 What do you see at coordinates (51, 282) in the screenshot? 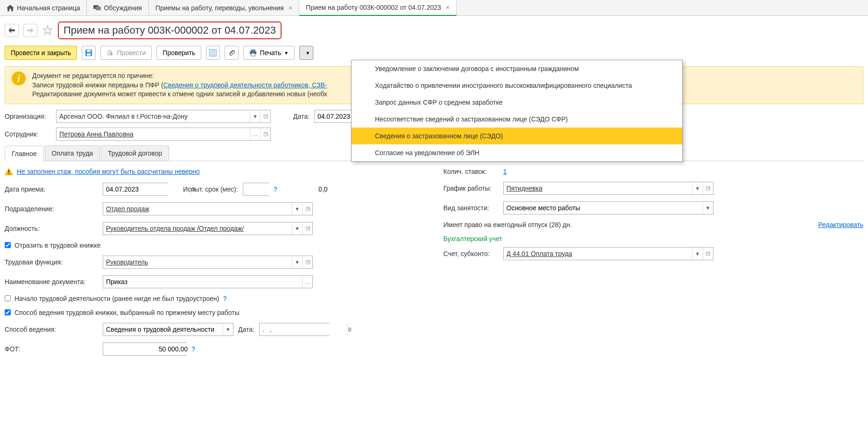
I see `docname-label: Наименование документа:` at bounding box center [51, 282].